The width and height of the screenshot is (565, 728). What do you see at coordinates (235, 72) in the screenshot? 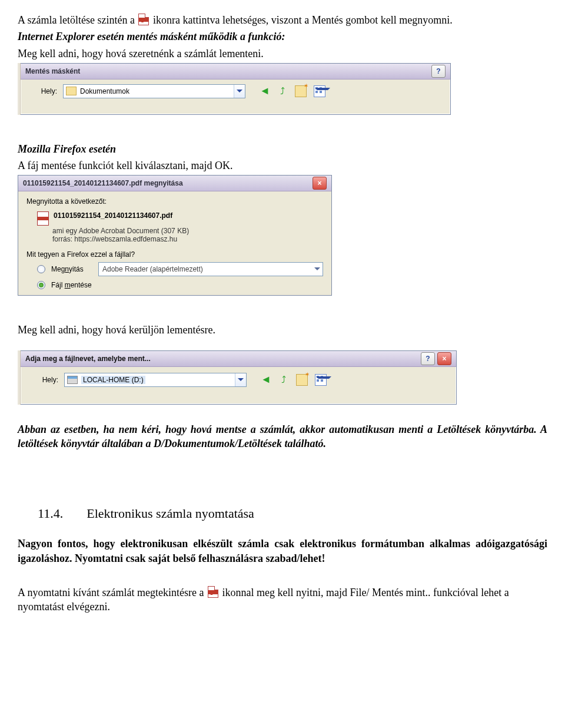
I see `dialog-titlebar: Mentés másként ?` at bounding box center [235, 72].